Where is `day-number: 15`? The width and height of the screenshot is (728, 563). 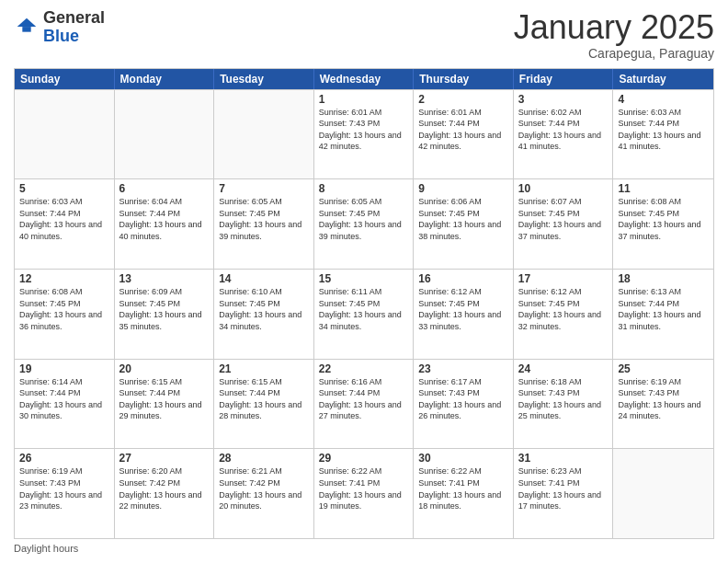
day-number: 15 is located at coordinates (364, 279).